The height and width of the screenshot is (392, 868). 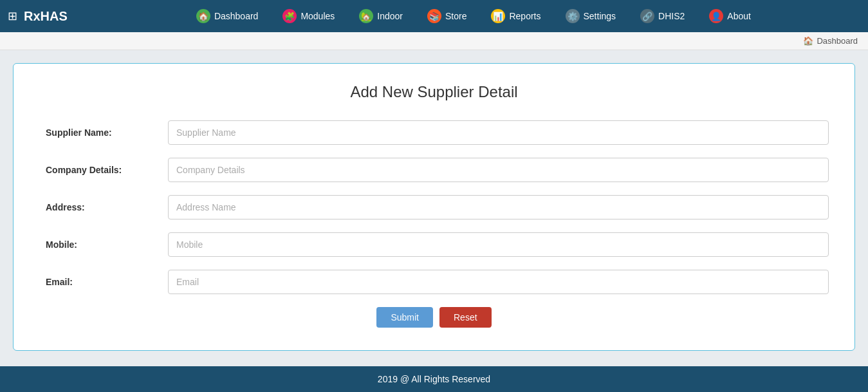 I want to click on nav-item-indoor: 🏡Indoor, so click(x=381, y=16).